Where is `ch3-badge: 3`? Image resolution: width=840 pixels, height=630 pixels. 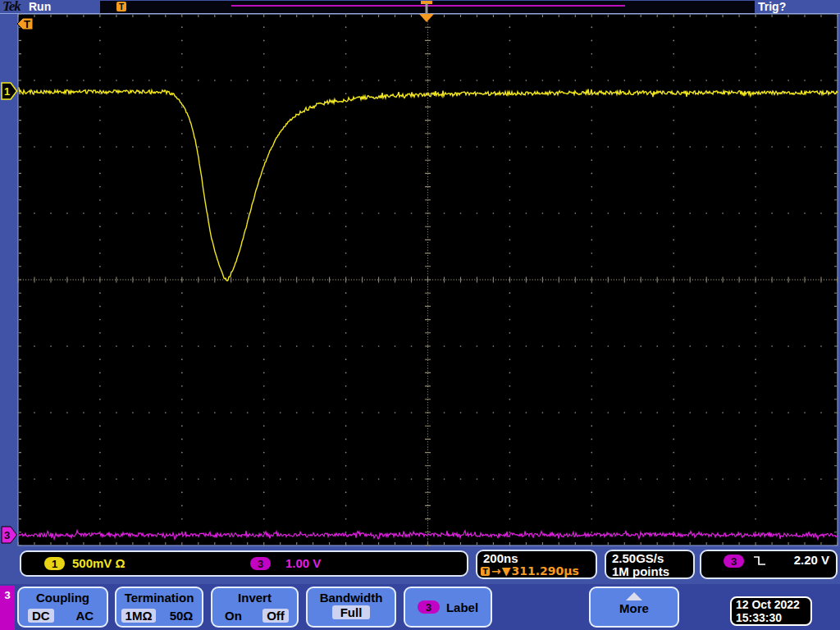
ch3-badge: 3 is located at coordinates (261, 564).